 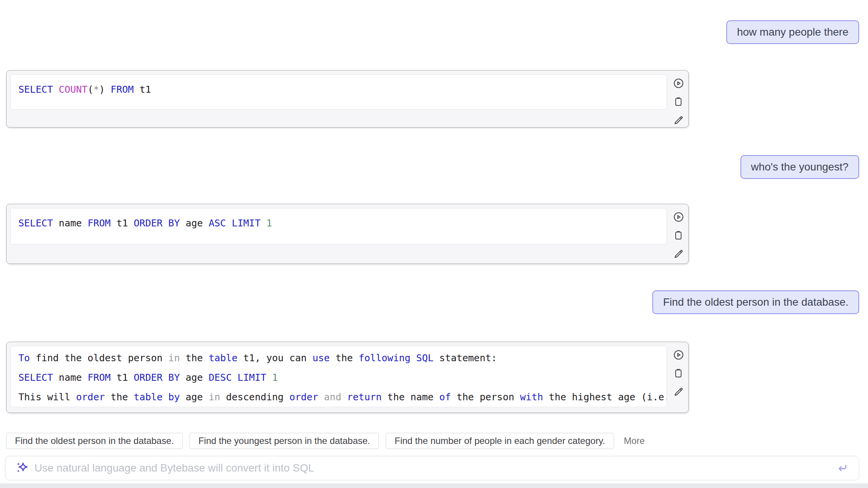 What do you see at coordinates (500, 441) in the screenshot?
I see `suggestion-chip-gender-count: Find the number of people in each gender…` at bounding box center [500, 441].